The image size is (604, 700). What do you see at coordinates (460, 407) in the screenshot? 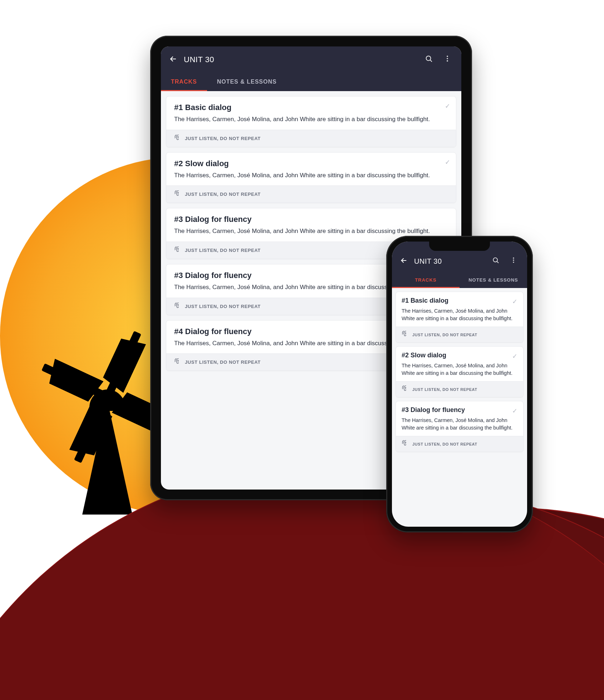
I see `track-list: ✓#1 Basic dialogThe Harrises, Carmen, Jo…` at bounding box center [460, 407].